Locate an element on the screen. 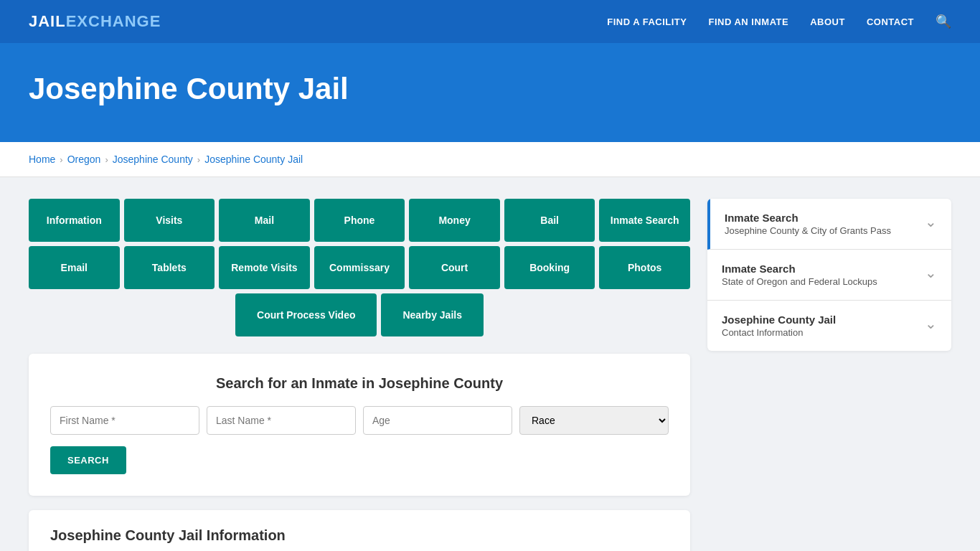  nav-contact: CONTACT is located at coordinates (890, 22).